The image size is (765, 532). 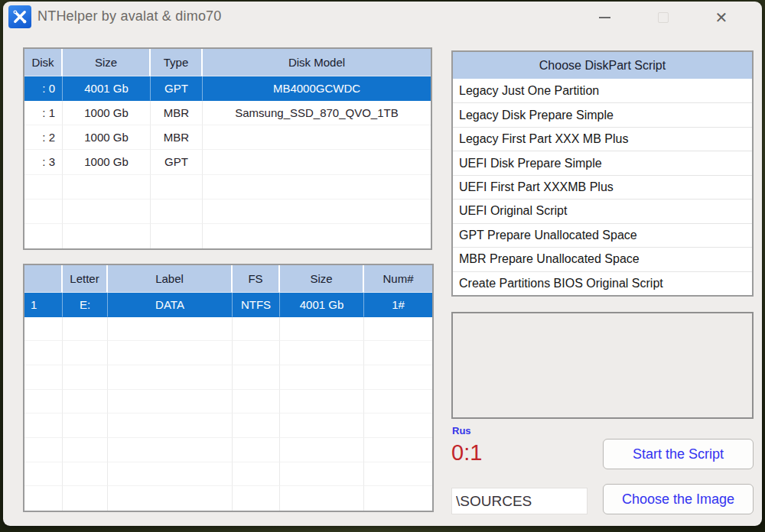 What do you see at coordinates (256, 279) in the screenshot?
I see `vol-header-fs: FS` at bounding box center [256, 279].